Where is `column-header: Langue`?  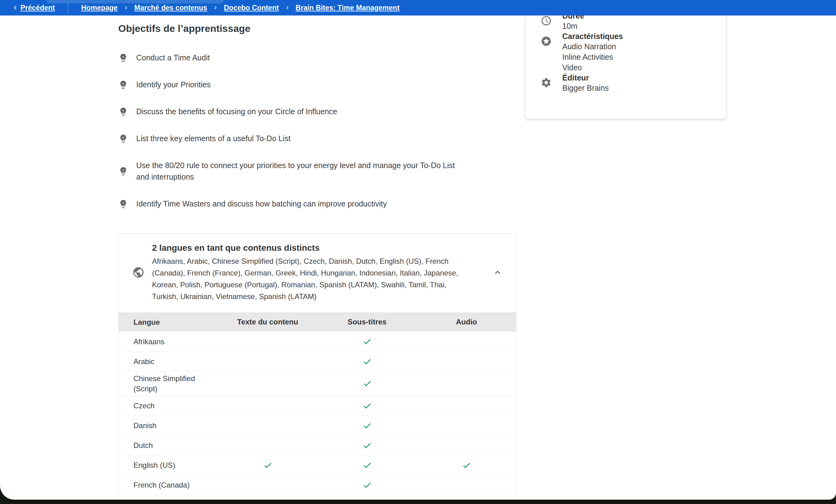 column-header: Langue is located at coordinates (168, 322).